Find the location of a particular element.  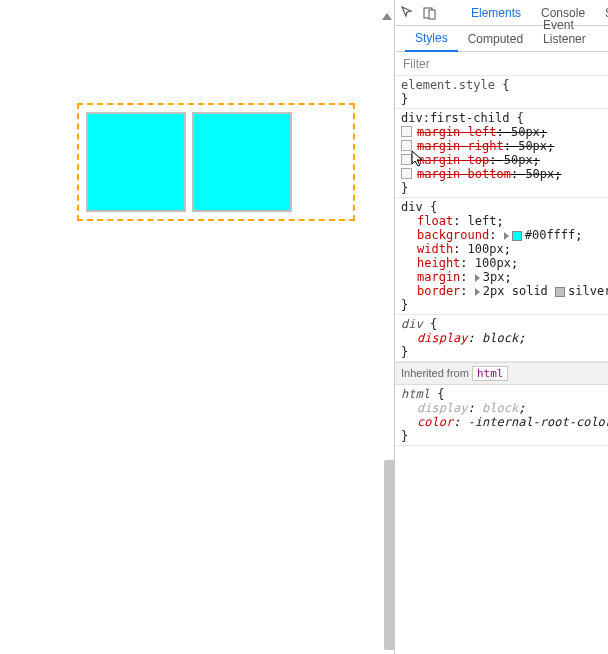

inherited-tag: html is located at coordinates (490, 374).